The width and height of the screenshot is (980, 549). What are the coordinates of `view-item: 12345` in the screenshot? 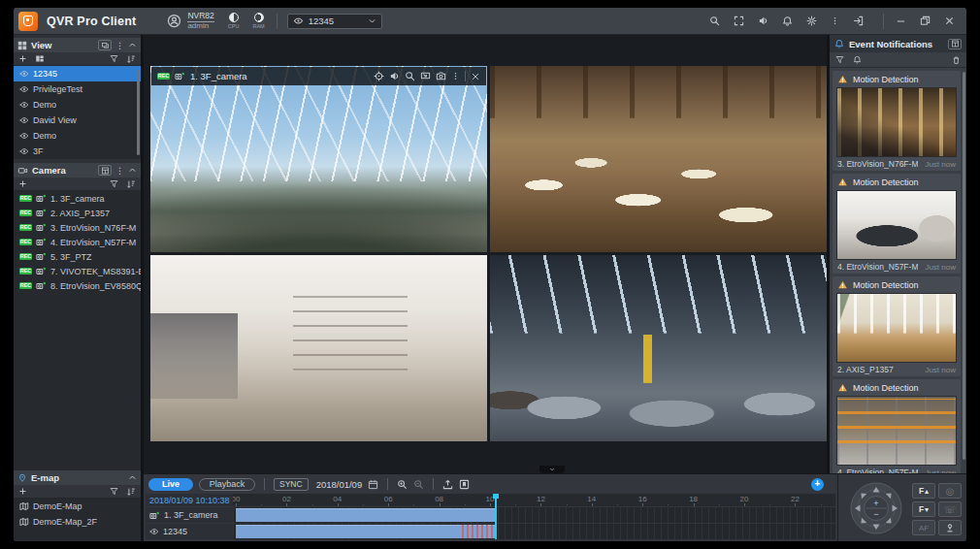 It's located at (78, 74).